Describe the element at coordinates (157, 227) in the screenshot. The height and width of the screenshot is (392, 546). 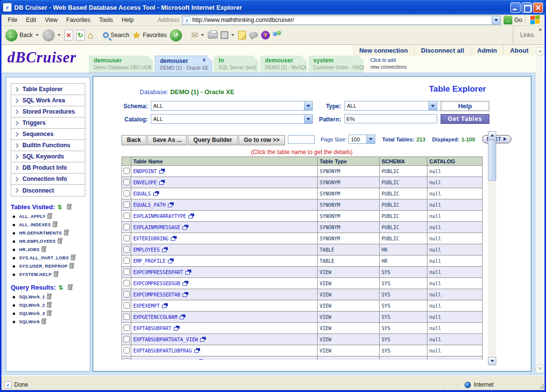
I see `table-name-link-explainmvmessage: EXPLAINMVMESSAGE` at that location.